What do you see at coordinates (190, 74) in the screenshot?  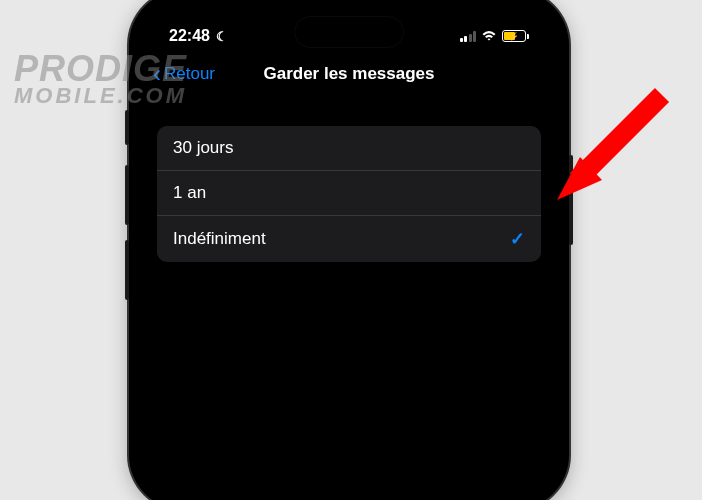 I see `back-label: Retour` at bounding box center [190, 74].